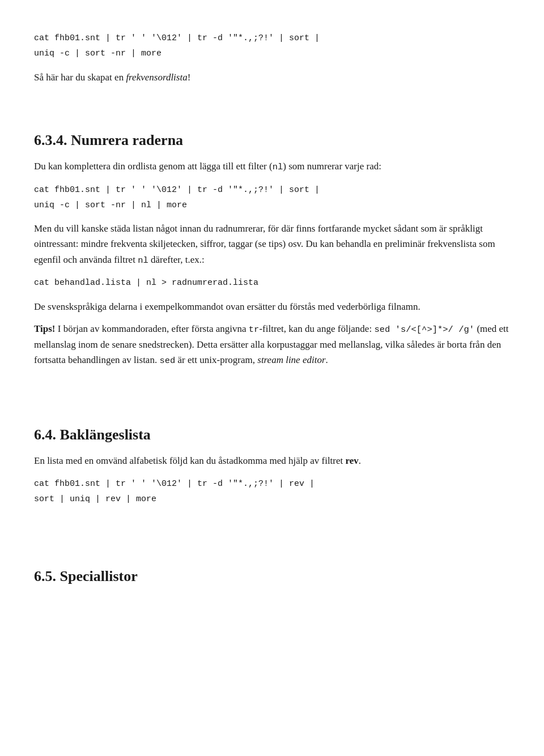 This screenshot has width=544, height=756. I want to click on top-code-block: cat fhb01.snt | tr ' ' '\012' | tr -d '"…, so click(272, 46).